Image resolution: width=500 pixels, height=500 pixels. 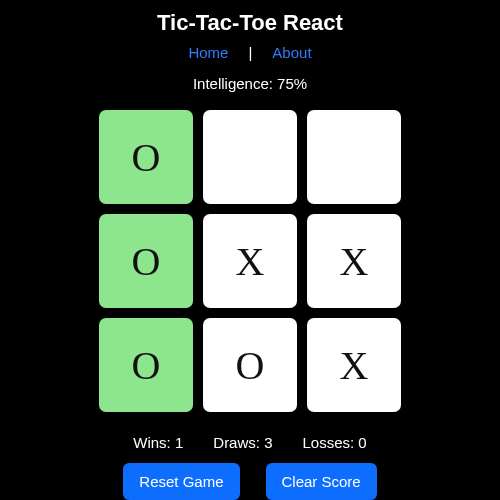 I want to click on cell-1-0: O, so click(x=146, y=261).